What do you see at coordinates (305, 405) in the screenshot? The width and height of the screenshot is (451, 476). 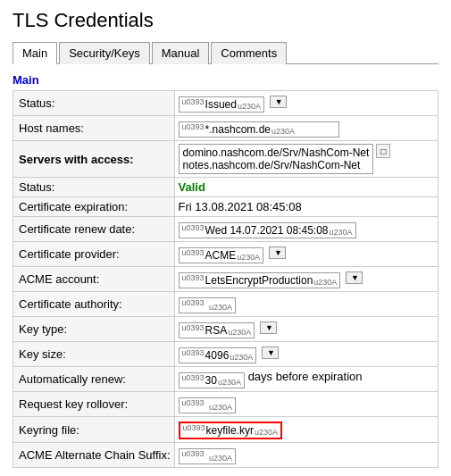 I see `cell-key-rollover` at bounding box center [305, 405].